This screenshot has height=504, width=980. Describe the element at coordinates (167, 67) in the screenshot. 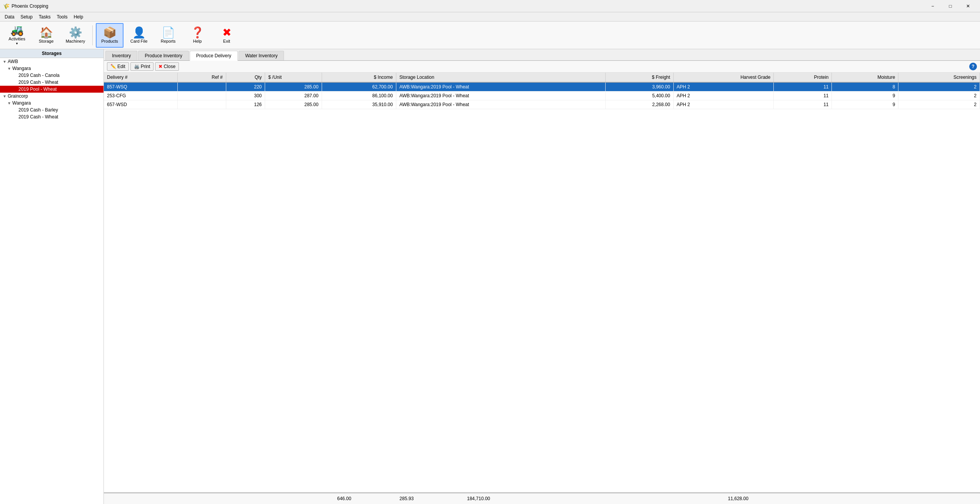

I see `close-action-button: ✖ Close` at that location.